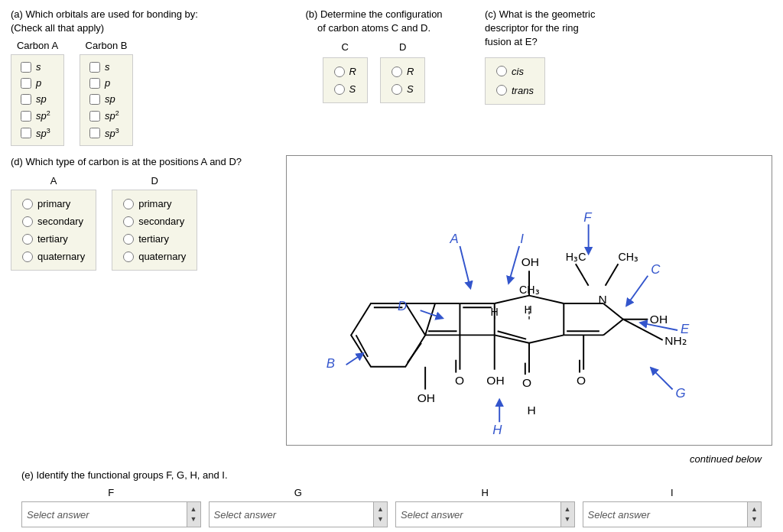 Image resolution: width=783 pixels, height=532 pixels. What do you see at coordinates (28, 257) in the screenshot?
I see `a-quaternary-radio` at bounding box center [28, 257].